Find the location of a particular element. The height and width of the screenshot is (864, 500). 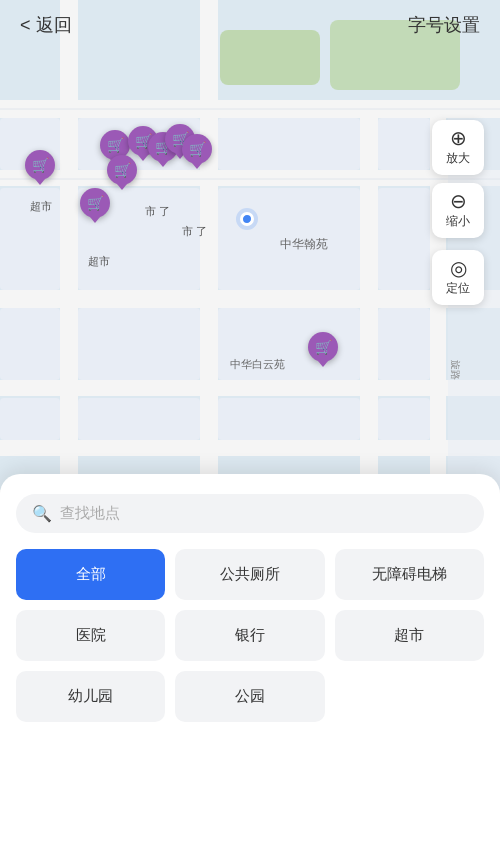

zoom-in-label: 放大 is located at coordinates (458, 158).